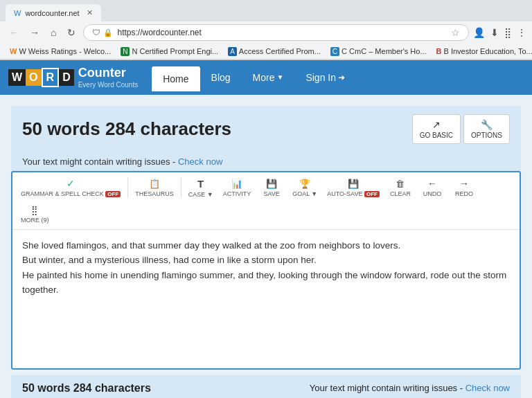  I want to click on lock-icon: 🔒, so click(108, 33).